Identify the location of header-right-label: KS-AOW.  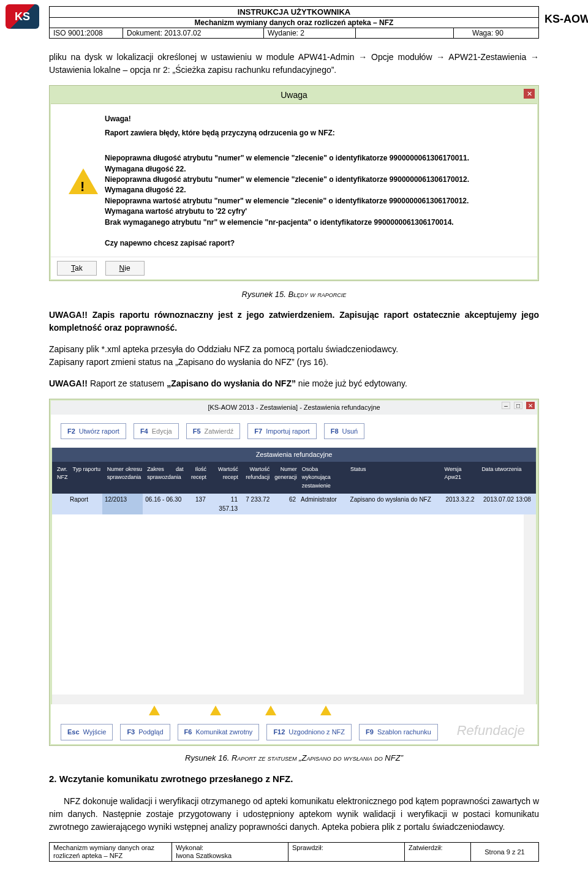
(566, 20).